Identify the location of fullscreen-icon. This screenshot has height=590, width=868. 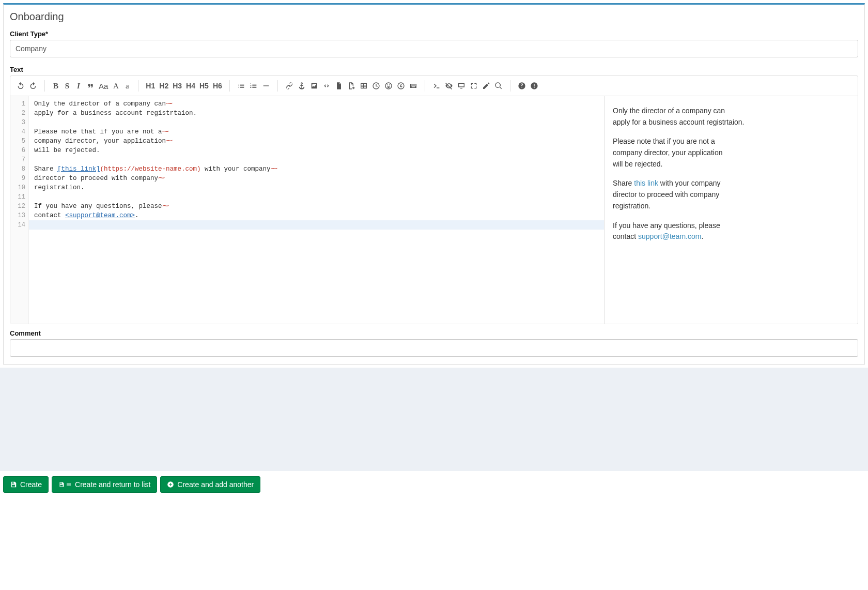
(474, 86).